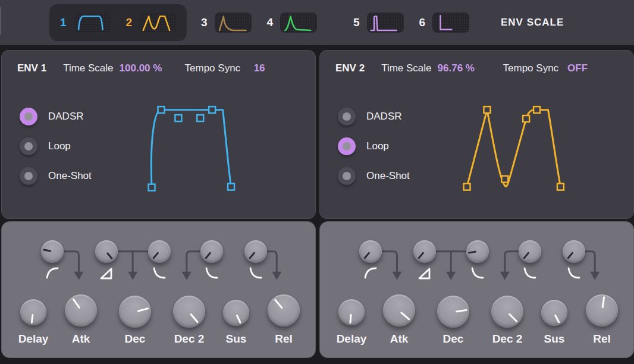  I want to click on env-tab-6: 6, so click(445, 23).